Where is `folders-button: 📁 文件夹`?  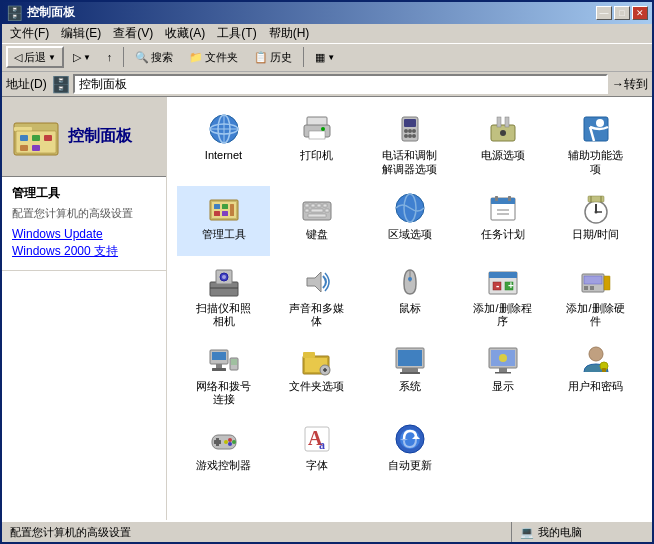
folders-button: 📁 文件夹 is located at coordinates (214, 57).